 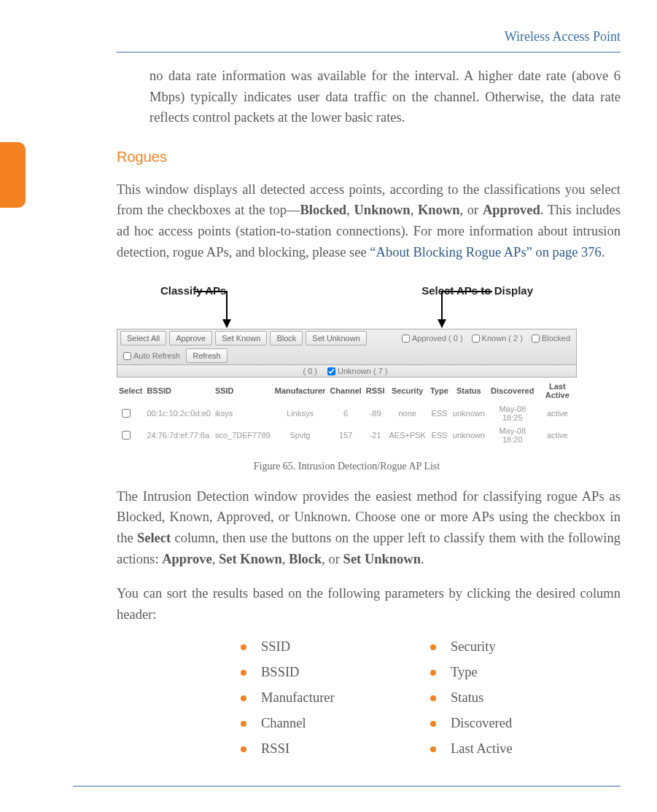 What do you see at coordinates (243, 391) in the screenshot?
I see `col-ssid: SSID` at bounding box center [243, 391].